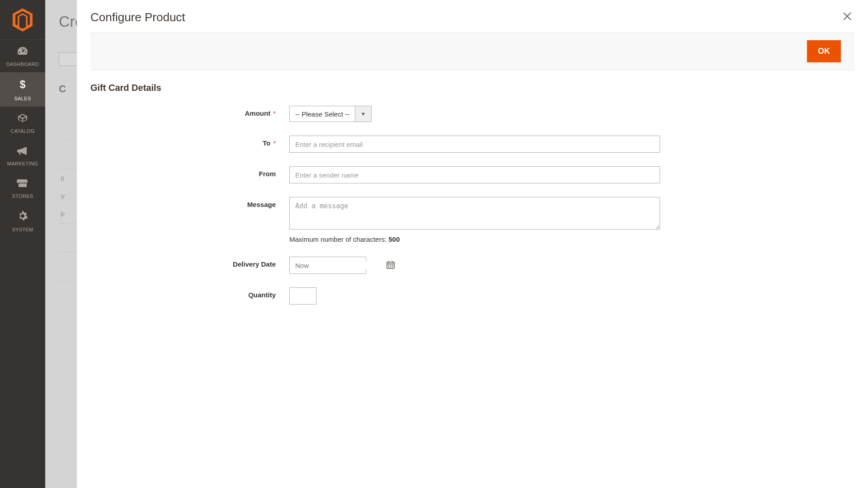  I want to click on action-bar: OK, so click(472, 52).